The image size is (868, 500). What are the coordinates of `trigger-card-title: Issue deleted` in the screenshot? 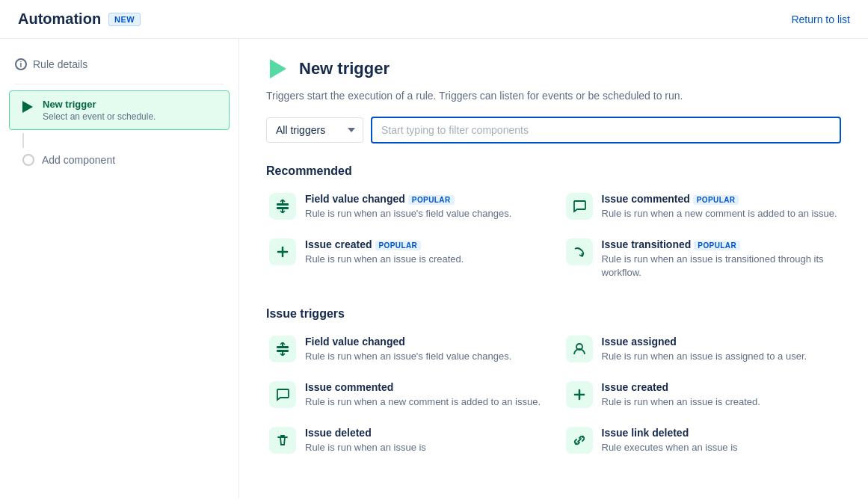 It's located at (366, 433).